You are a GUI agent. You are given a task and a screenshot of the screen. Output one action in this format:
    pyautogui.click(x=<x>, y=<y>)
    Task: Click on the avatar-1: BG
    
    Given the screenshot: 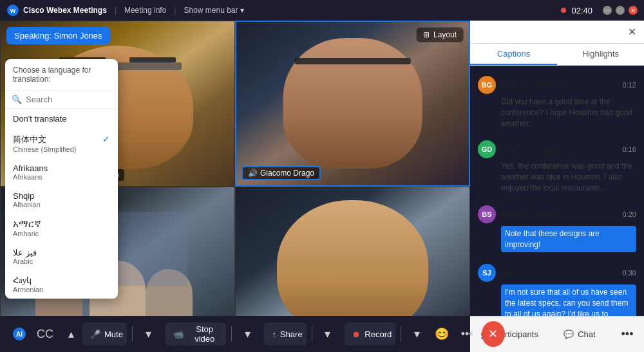 What is the action you would take?
    pyautogui.click(x=487, y=85)
    